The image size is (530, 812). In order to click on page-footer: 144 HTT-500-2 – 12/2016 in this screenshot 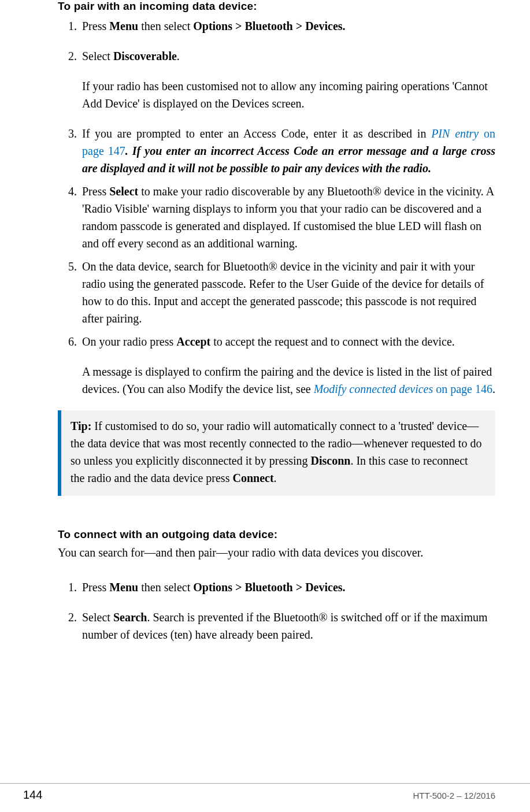, I will do `click(265, 792)`.